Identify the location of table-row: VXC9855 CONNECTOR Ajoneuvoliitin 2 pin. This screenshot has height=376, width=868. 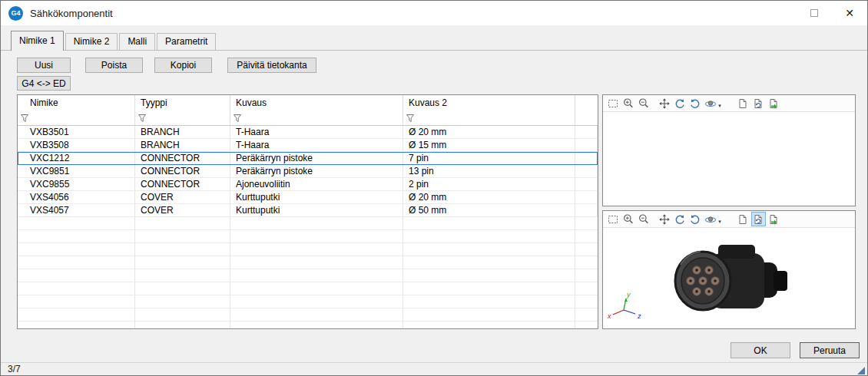
(307, 184).